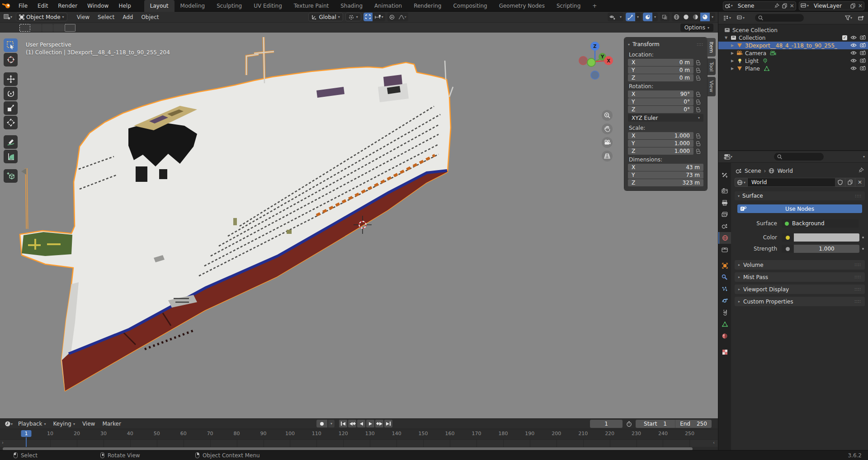 The height and width of the screenshot is (460, 868). Describe the element at coordinates (59, 28) in the screenshot. I see `select-invert-button` at that location.